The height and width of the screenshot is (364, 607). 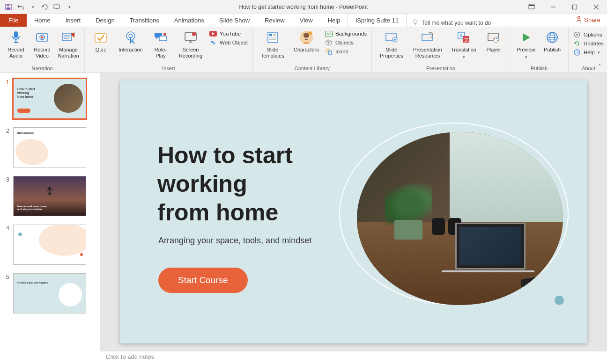 What do you see at coordinates (553, 7) in the screenshot?
I see `minimize-icon` at bounding box center [553, 7].